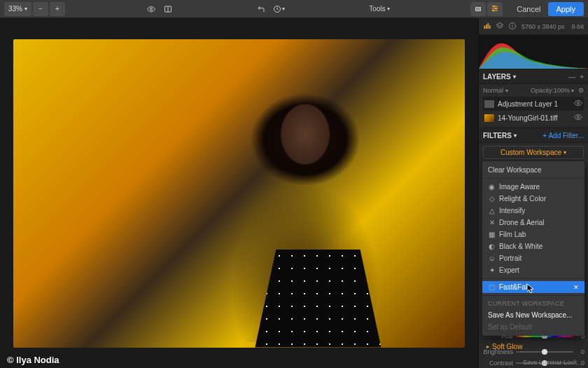 This screenshot has width=588, height=368. What do you see at coordinates (533, 118) in the screenshot?
I see `layer-row: 14-YoungGirl-01.tiff` at bounding box center [533, 118].